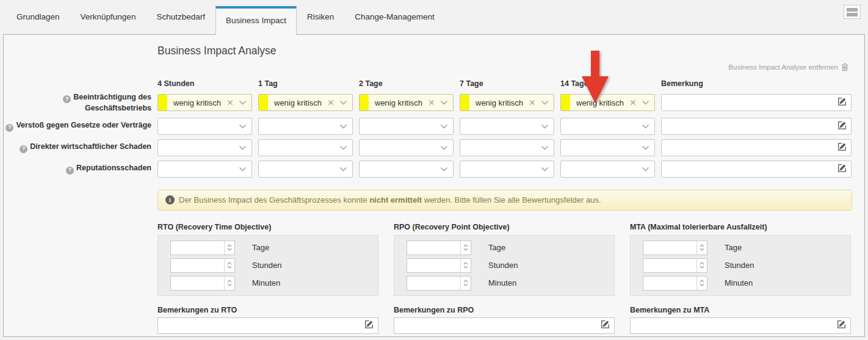  Describe the element at coordinates (507, 148) in the screenshot. I see `impact-select-r2-7-tage` at that location.